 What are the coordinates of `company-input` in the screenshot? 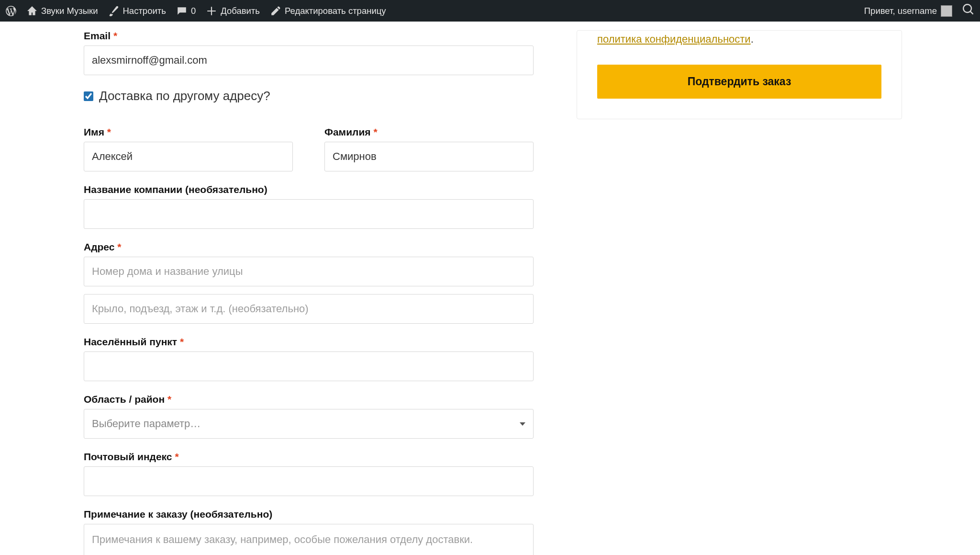 It's located at (309, 214).